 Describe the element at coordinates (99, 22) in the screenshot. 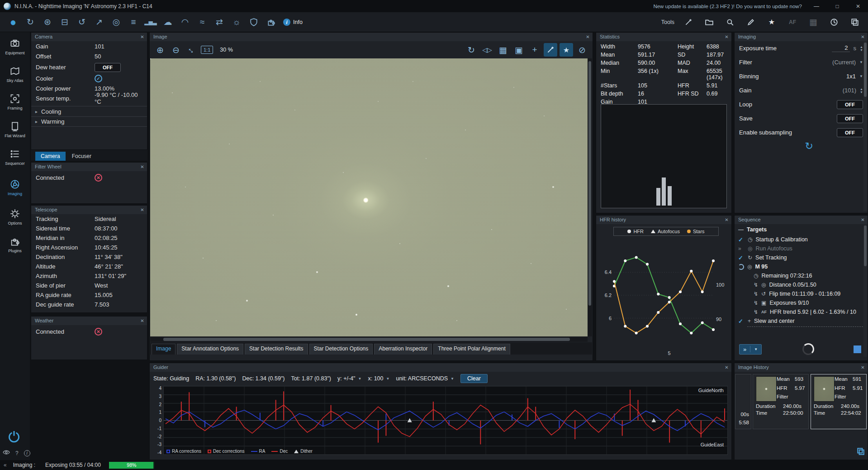

I see `telescope-slew-icon: ↗` at that location.